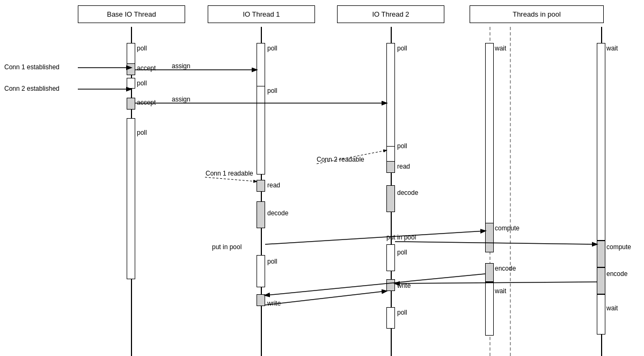 The image size is (644, 356). I want to click on label-io1-decode: decode, so click(278, 213).